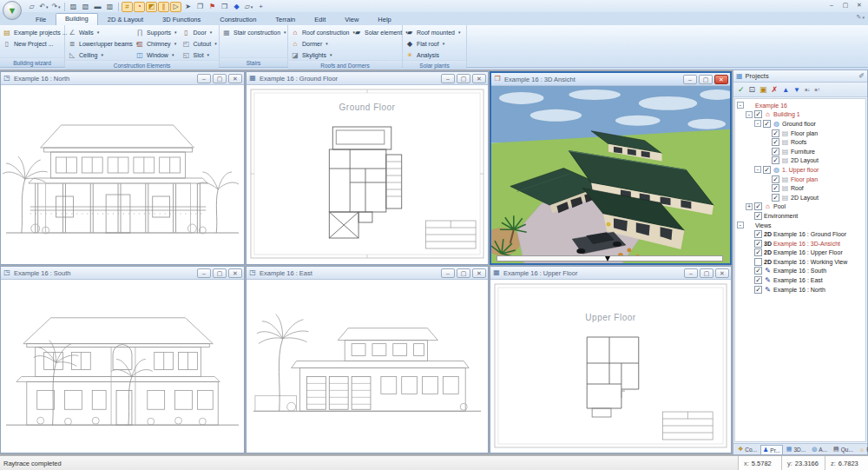  Describe the element at coordinates (800, 226) in the screenshot. I see `tree-item: Views` at that location.